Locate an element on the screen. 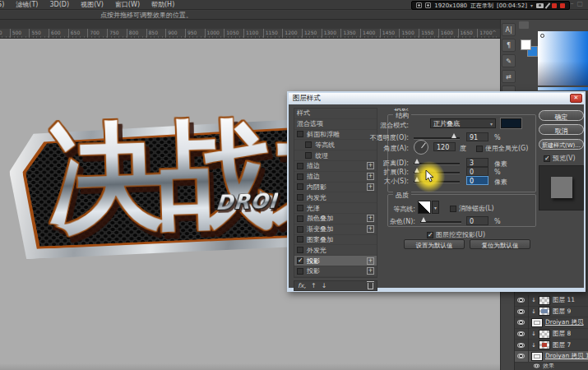 The height and width of the screenshot is (370, 588). distance-value: 3 is located at coordinates (477, 163).